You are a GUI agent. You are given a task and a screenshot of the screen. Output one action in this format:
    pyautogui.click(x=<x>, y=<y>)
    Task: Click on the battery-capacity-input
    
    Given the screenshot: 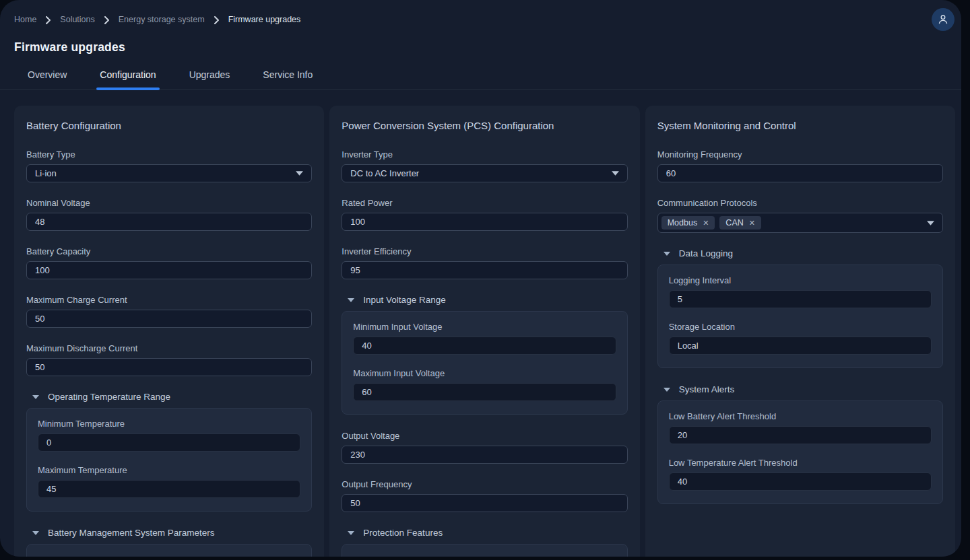 What is the action you would take?
    pyautogui.click(x=169, y=271)
    